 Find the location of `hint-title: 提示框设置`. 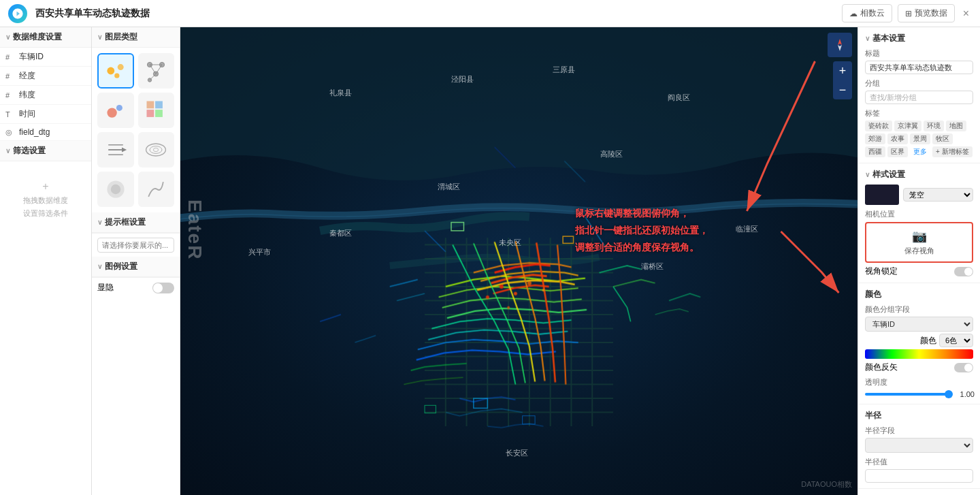

hint-title: 提示框设置 is located at coordinates (125, 222).